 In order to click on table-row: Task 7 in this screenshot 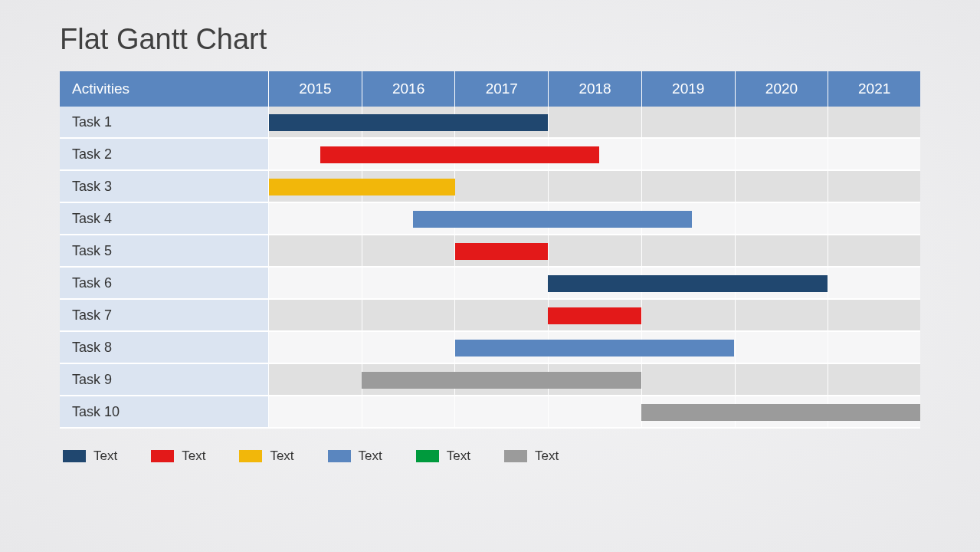, I will do `click(490, 316)`.